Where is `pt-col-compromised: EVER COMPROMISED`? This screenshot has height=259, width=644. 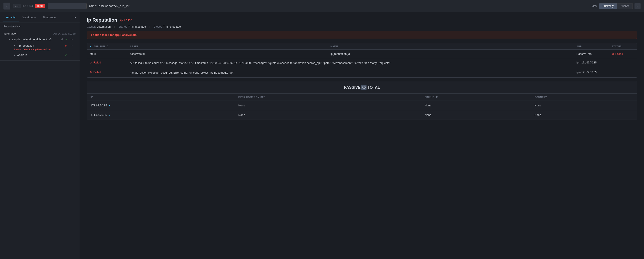
pt-col-compromised: EVER COMPROMISED is located at coordinates (328, 97).